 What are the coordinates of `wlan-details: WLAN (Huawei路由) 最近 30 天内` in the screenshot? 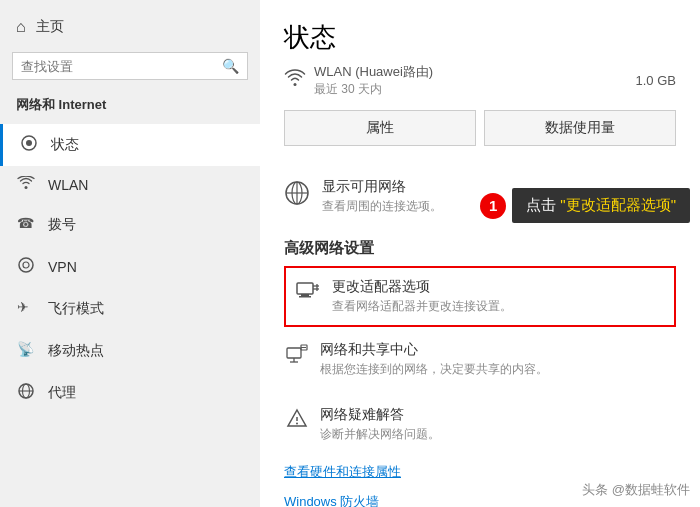 It's located at (475, 80).